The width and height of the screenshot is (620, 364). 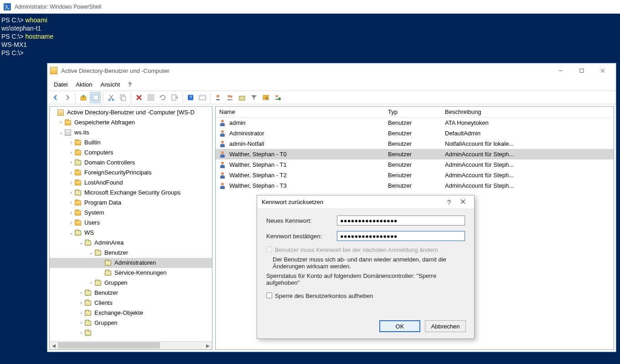 I want to click on new-ou-button, so click(x=242, y=97).